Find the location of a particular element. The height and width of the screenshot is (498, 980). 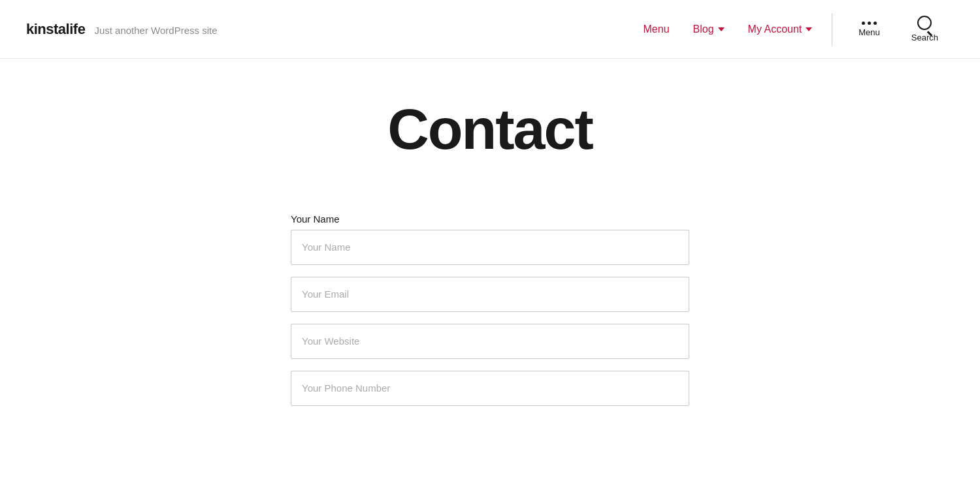

phone-input is located at coordinates (490, 388).